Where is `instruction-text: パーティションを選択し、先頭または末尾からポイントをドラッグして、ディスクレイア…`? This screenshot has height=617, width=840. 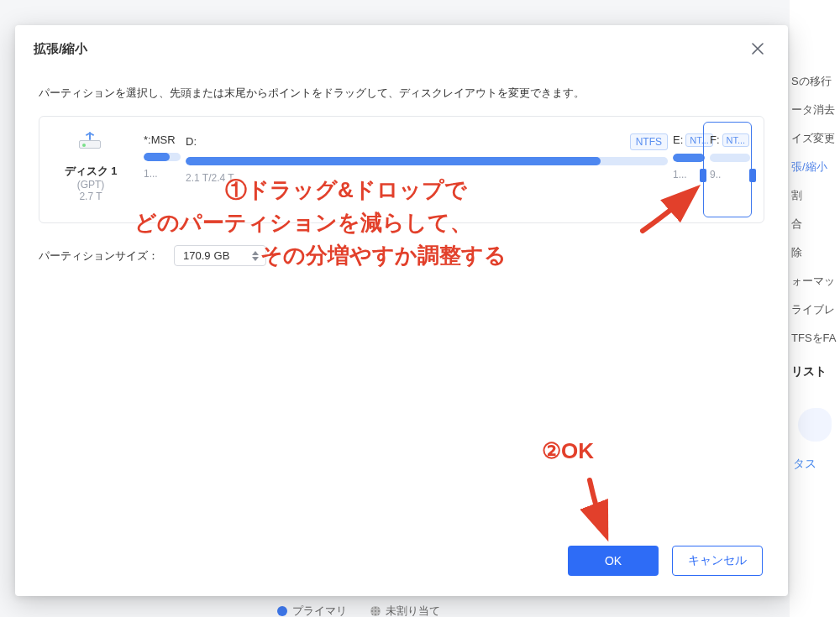 instruction-text: パーティションを選択し、先頭または末尾からポイントをドラッグして、ディスクレイア… is located at coordinates (402, 93).